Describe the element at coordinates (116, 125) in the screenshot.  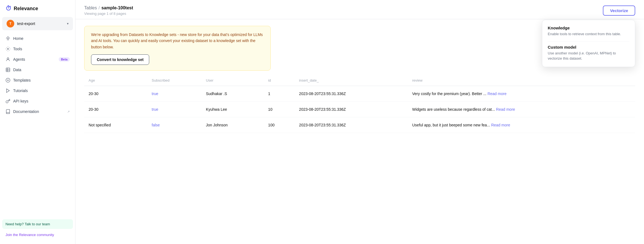
I see `cell-age-2: Not specified` at that location.